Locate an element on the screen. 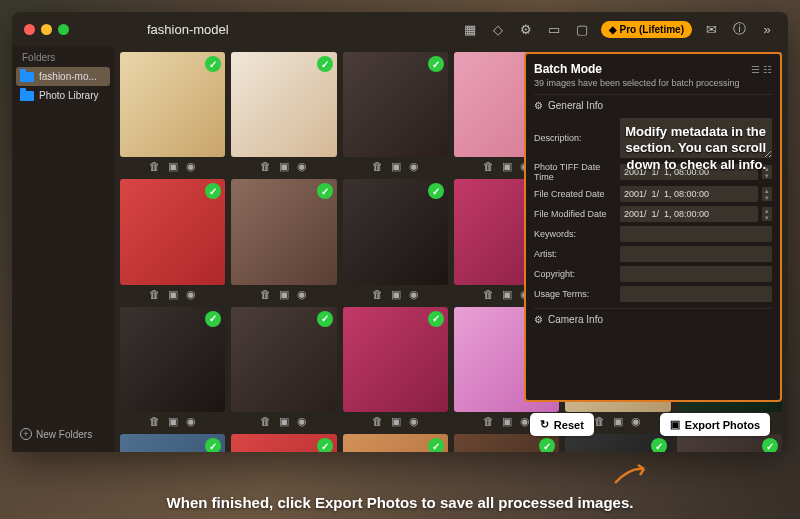  panel-view-toggle: ☰ ☷ is located at coordinates (762, 70).